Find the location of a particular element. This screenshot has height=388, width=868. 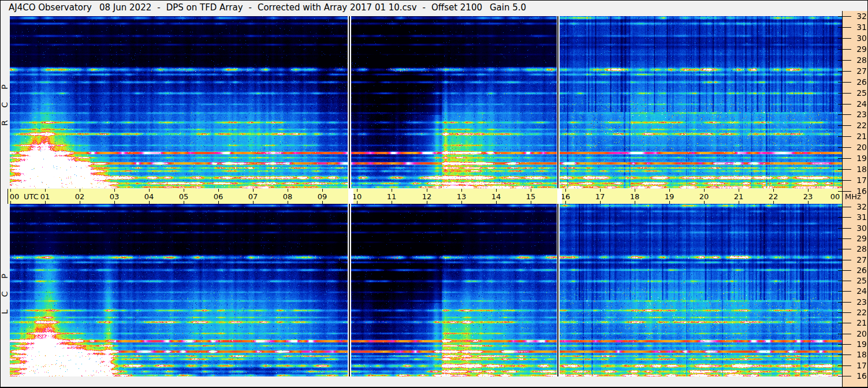

freq-tick-32-bottom is located at coordinates (844, 207).